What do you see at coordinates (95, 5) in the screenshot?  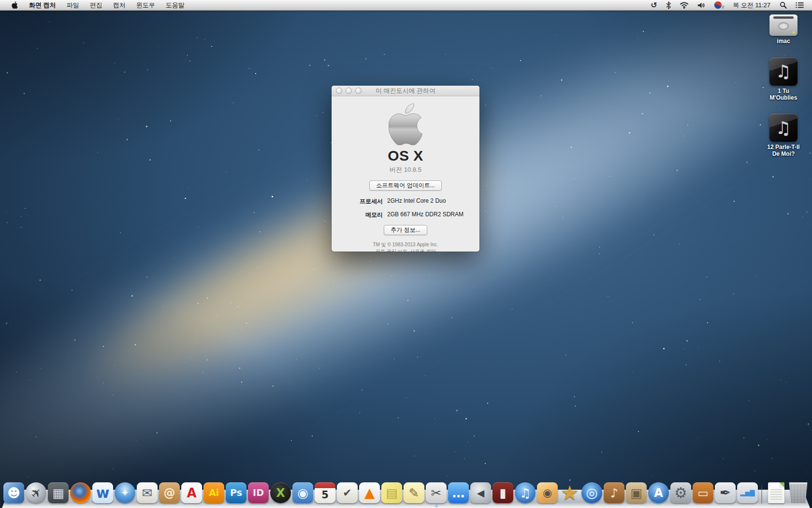 I see `menu-bar-left: 화면 캡처파일편집캡처윈도우도움말` at bounding box center [95, 5].